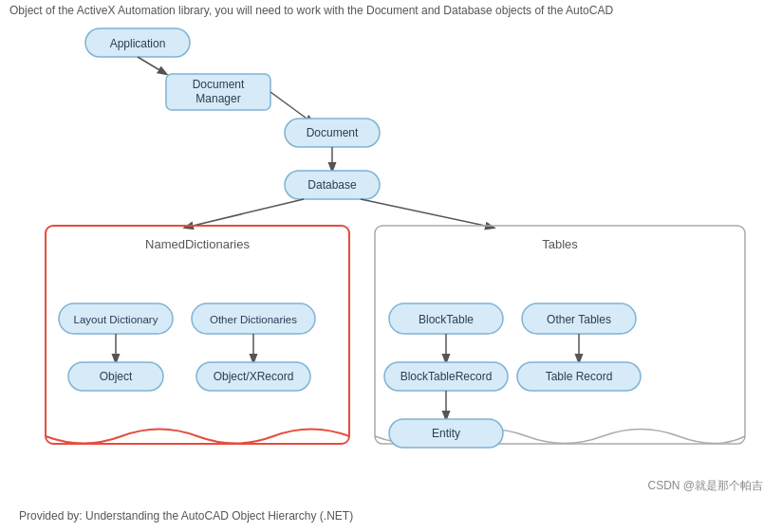 The width and height of the screenshot is (782, 532). What do you see at coordinates (218, 84) in the screenshot?
I see `doc-manager-label1: Document` at bounding box center [218, 84].